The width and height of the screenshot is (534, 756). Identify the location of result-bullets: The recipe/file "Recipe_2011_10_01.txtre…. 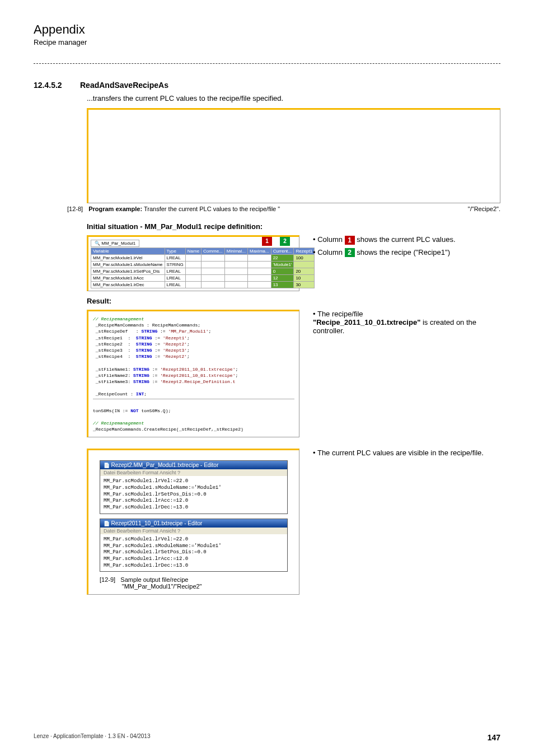
(406, 324).